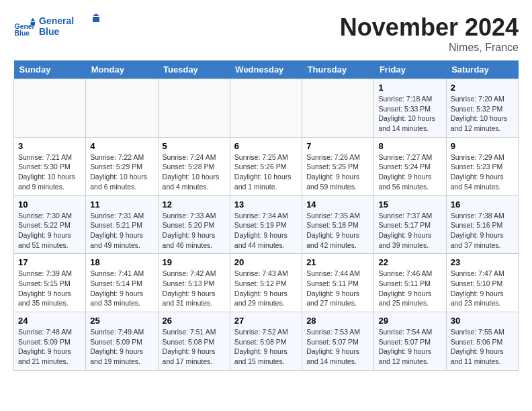 The height and width of the screenshot is (411, 532). What do you see at coordinates (266, 34) in the screenshot?
I see `page-header: General Blue General Blue November 2024 …` at bounding box center [266, 34].